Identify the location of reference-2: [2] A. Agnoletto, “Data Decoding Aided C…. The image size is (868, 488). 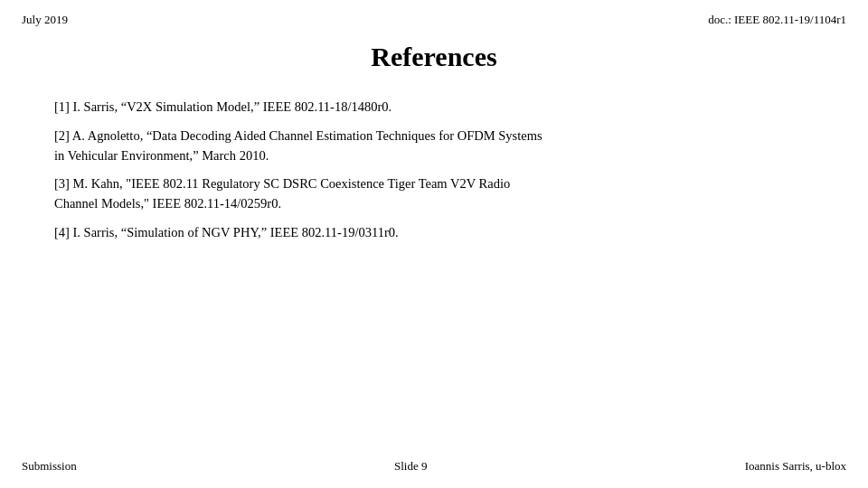
(434, 146).